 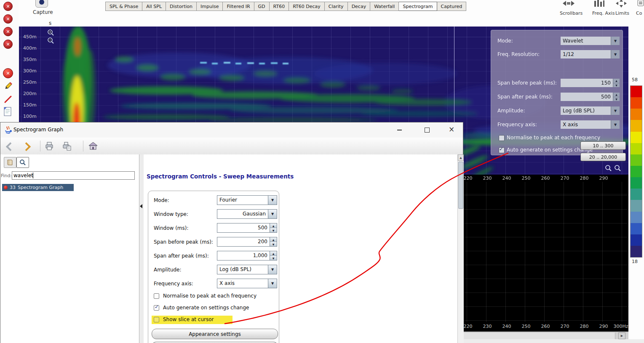 I want to click on toc-tab, so click(x=10, y=162).